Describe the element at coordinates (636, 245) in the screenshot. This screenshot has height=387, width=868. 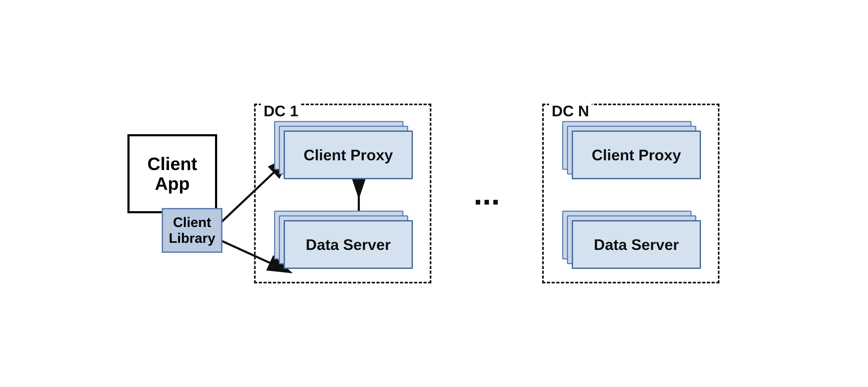
I see `dcn-server-front: Data Server` at that location.